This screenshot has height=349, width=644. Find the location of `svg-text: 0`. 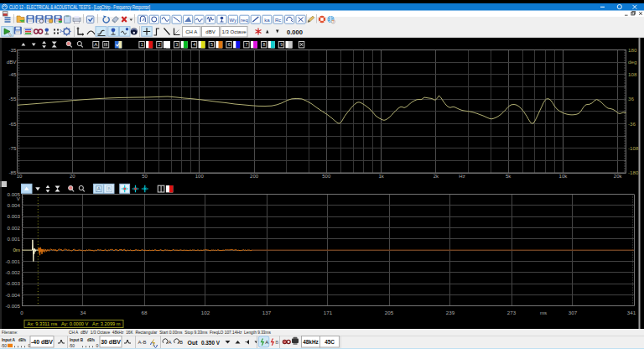

svg-text: 0 is located at coordinates (97, 346).